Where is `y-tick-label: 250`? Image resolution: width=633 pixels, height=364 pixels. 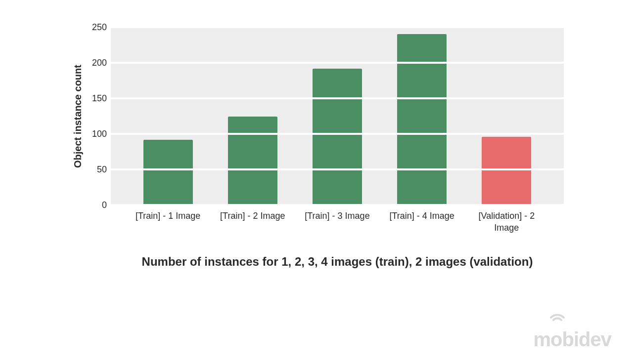 y-tick-label: 250 is located at coordinates (99, 28).